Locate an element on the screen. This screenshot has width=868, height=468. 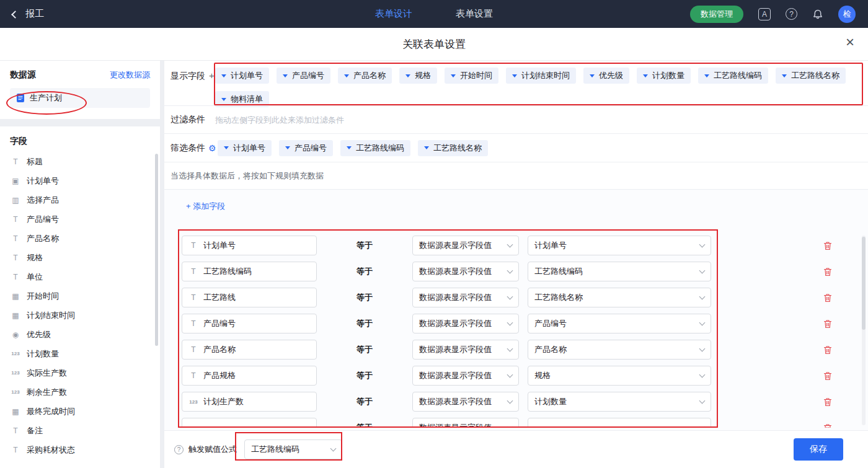
screen-chip: 产品编号 is located at coordinates (306, 148).